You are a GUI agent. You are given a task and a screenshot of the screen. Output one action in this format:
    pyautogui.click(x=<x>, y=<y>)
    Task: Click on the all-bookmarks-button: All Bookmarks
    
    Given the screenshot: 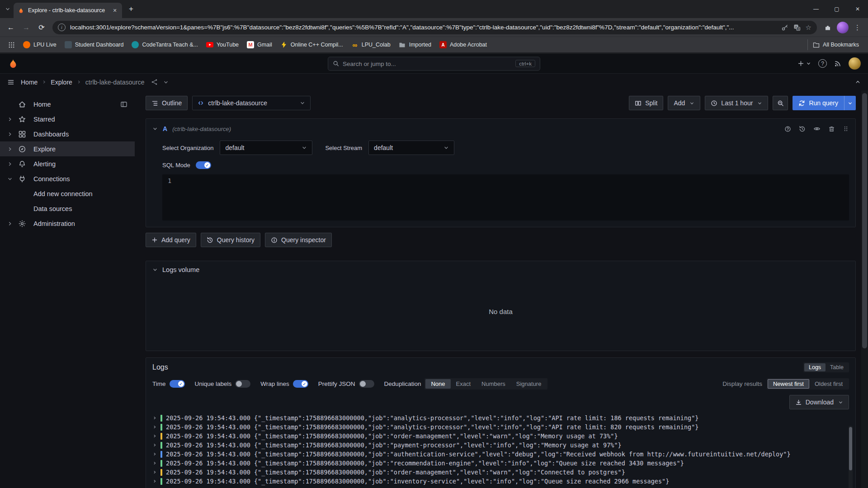 What is the action you would take?
    pyautogui.click(x=835, y=45)
    